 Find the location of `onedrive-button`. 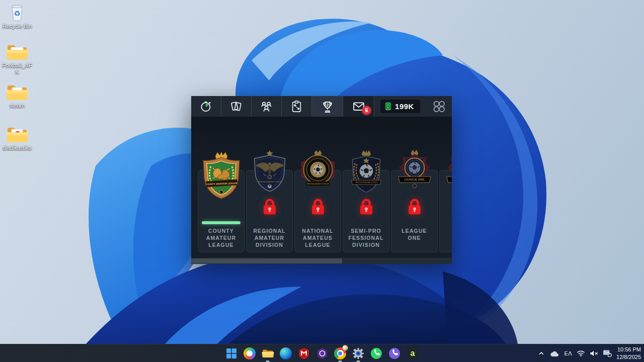

onedrive-button is located at coordinates (554, 353).